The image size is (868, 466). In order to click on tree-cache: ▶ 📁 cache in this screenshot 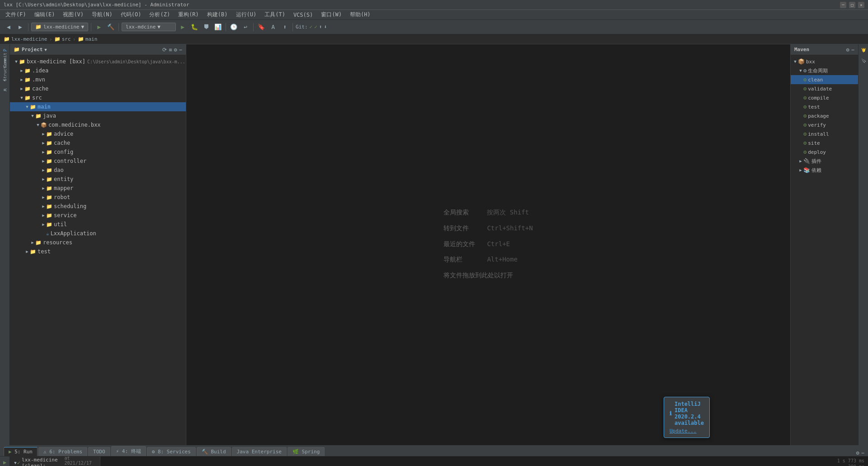, I will do `click(98, 143)`.